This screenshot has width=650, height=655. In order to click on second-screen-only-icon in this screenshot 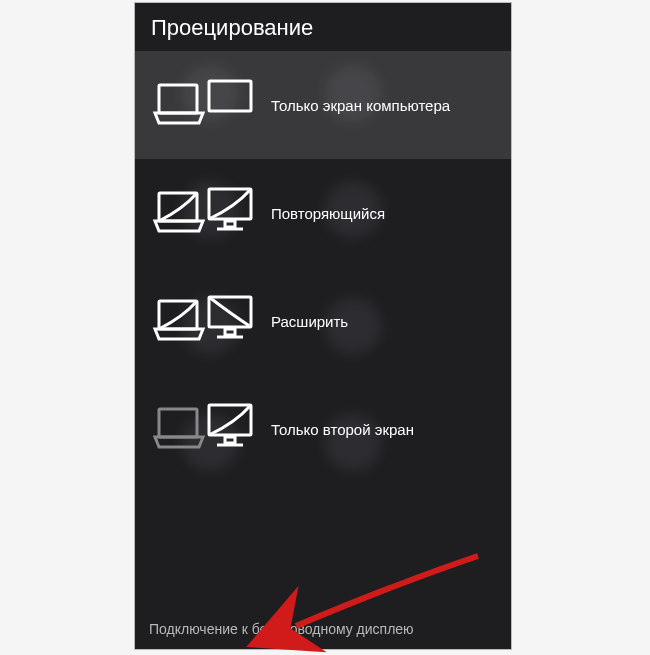, I will do `click(205, 429)`.